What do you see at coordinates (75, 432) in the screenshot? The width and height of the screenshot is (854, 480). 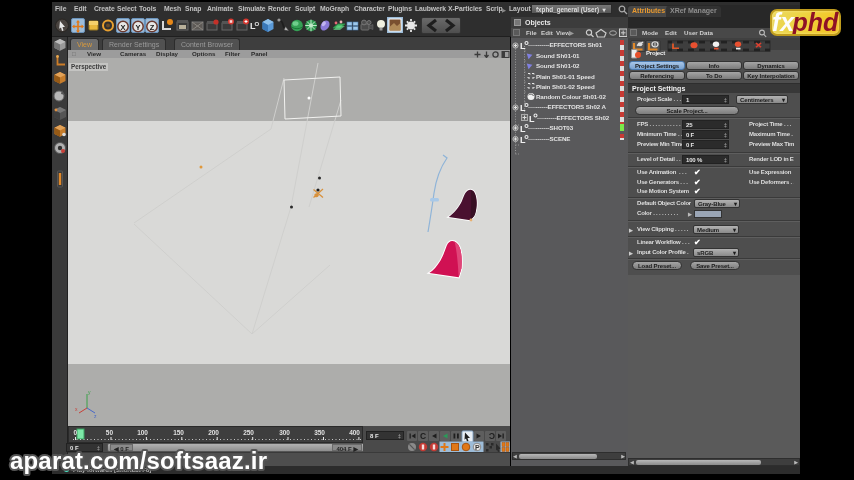 I see `svg-text: 0` at bounding box center [75, 432].